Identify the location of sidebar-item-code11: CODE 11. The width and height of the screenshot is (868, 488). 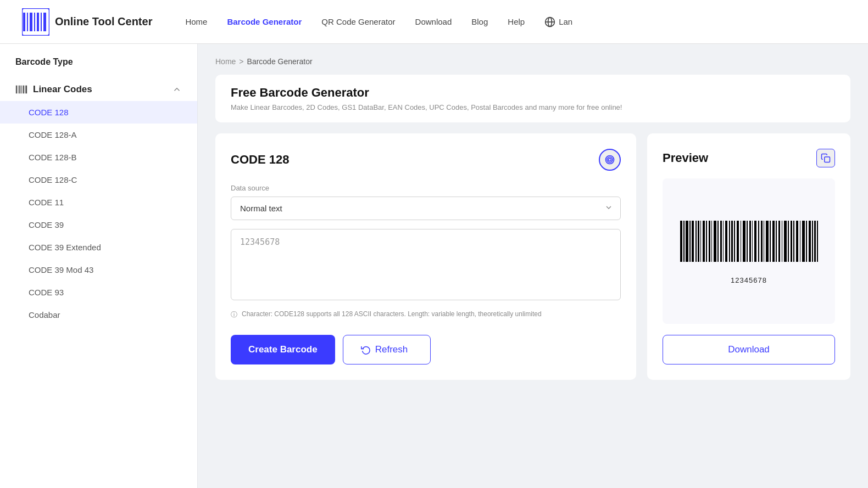
(99, 202).